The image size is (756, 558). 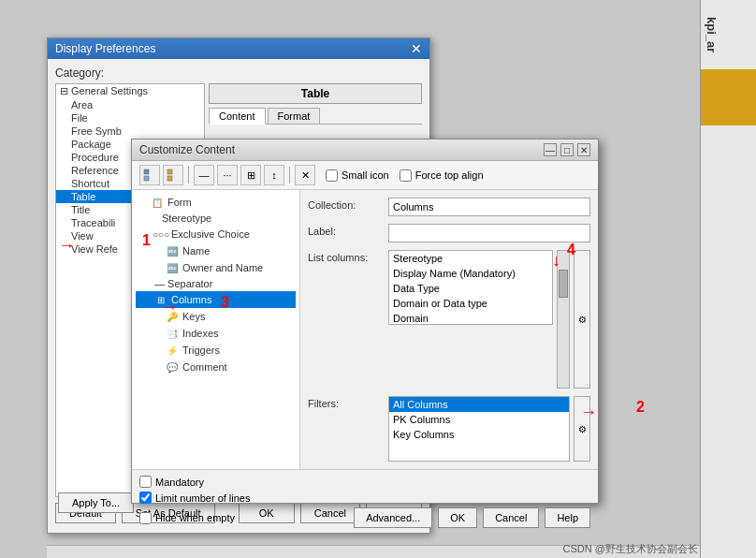 I want to click on minimize-button: —, so click(x=550, y=150).